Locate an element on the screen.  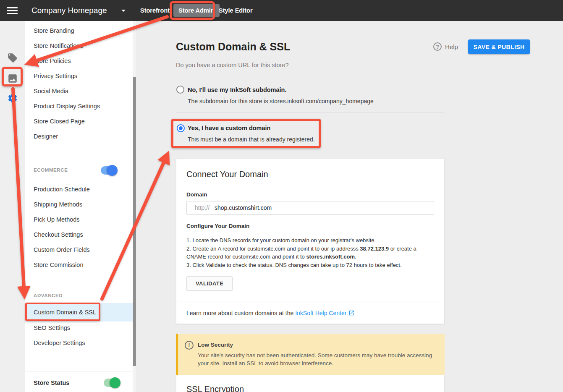
tab-style-editor: Style Editor is located at coordinates (236, 10).